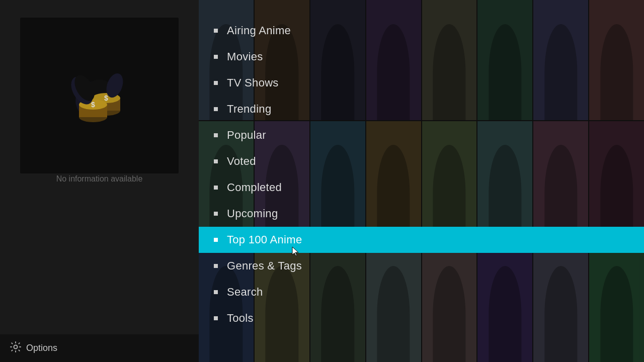  I want to click on menu-item-tools: Tools, so click(422, 318).